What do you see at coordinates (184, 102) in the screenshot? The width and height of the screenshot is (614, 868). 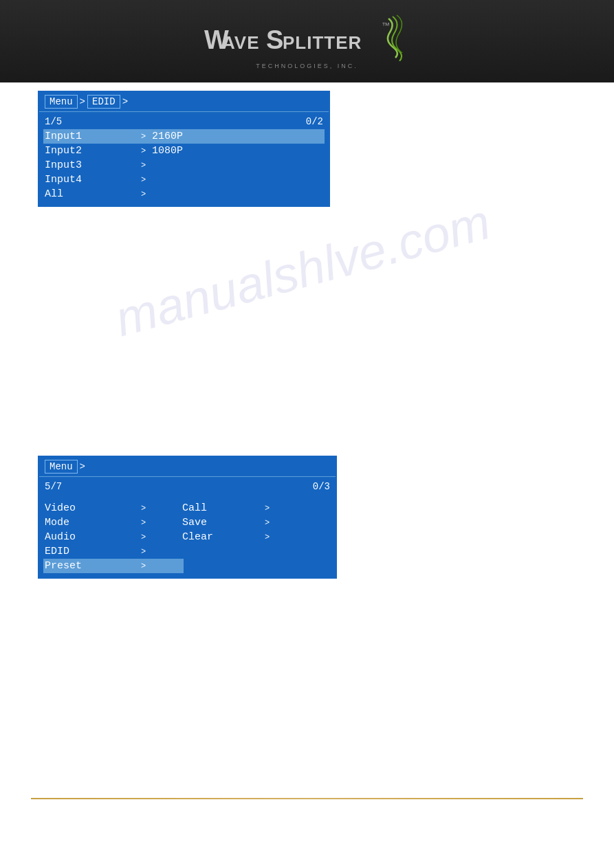 I see `breadcrumb-top: Menu > EDID >` at bounding box center [184, 102].